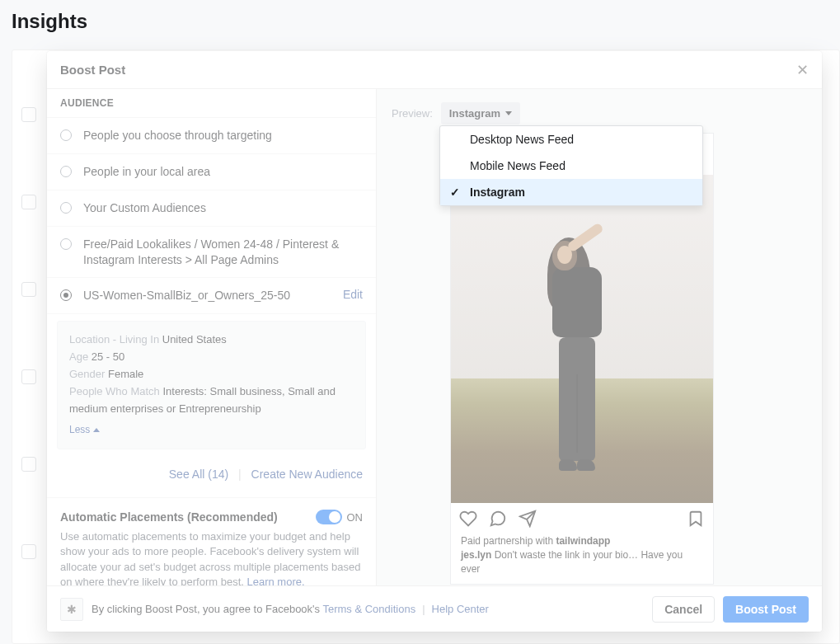  I want to click on agree-text: By clicking Boost Post, you agree to Fac…, so click(290, 609).